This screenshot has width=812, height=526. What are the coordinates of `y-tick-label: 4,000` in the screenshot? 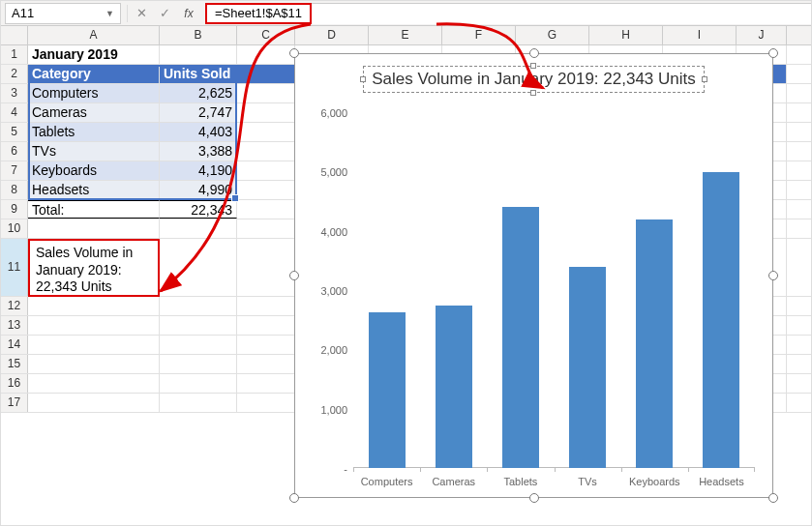 It's located at (326, 232).